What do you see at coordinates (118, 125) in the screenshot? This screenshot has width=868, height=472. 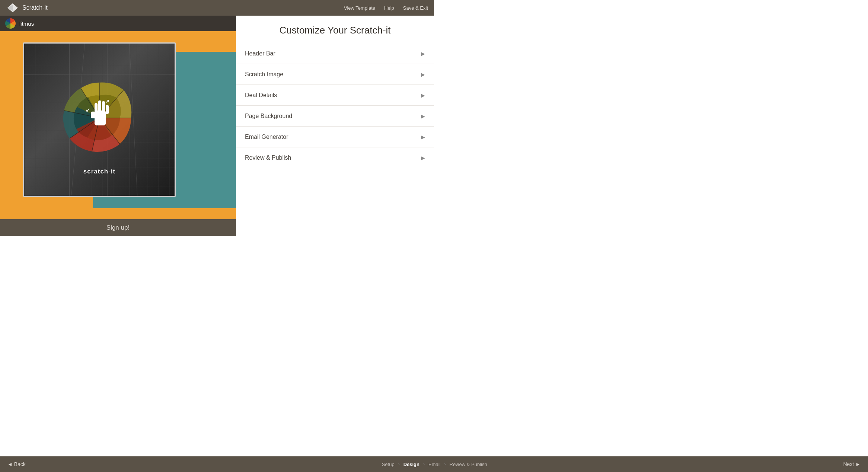 I see `preview-area: ↙ ↗ scratch-it` at bounding box center [118, 125].